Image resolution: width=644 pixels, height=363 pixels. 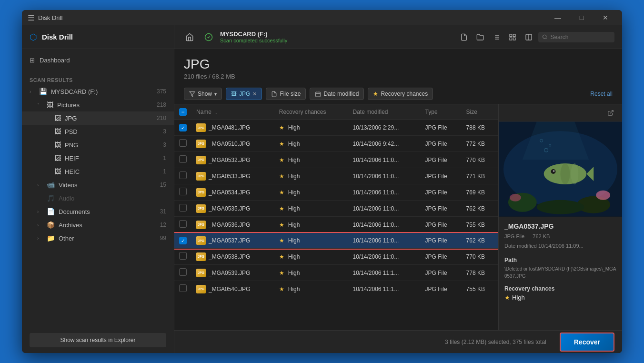 I want to click on title-bar: ☰ Disk Drill — □ ✕, so click(x=322, y=18).